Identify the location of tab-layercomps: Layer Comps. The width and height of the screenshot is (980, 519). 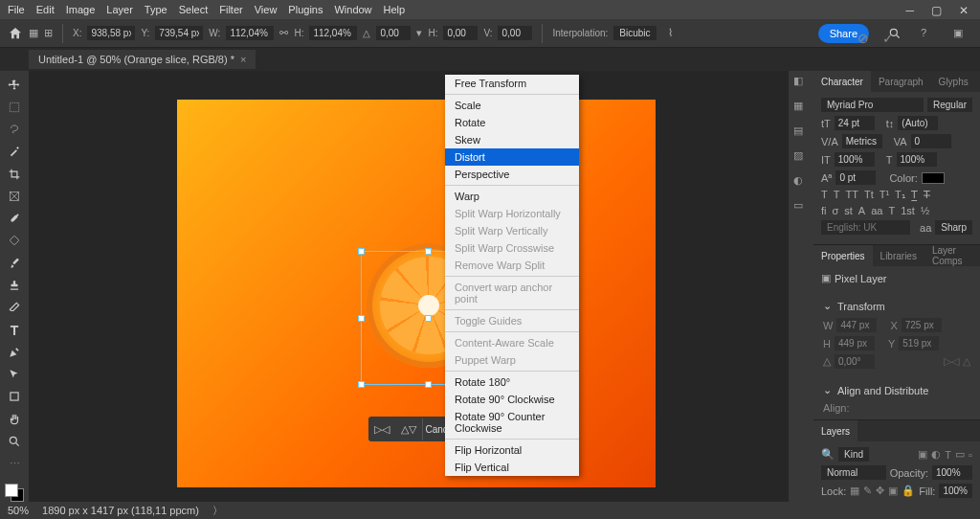
(952, 256).